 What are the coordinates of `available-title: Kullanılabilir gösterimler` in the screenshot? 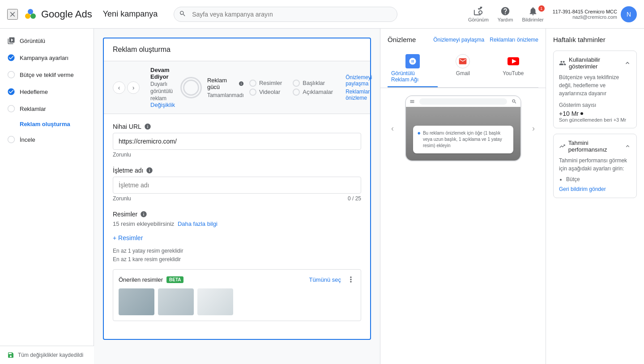 It's located at (592, 63).